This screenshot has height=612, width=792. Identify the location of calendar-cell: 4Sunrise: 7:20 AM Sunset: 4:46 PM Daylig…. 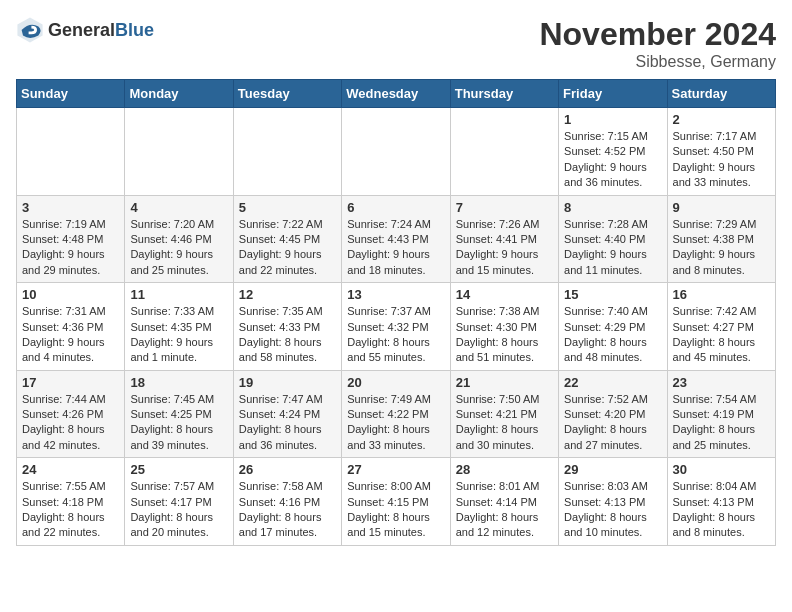
(179, 239).